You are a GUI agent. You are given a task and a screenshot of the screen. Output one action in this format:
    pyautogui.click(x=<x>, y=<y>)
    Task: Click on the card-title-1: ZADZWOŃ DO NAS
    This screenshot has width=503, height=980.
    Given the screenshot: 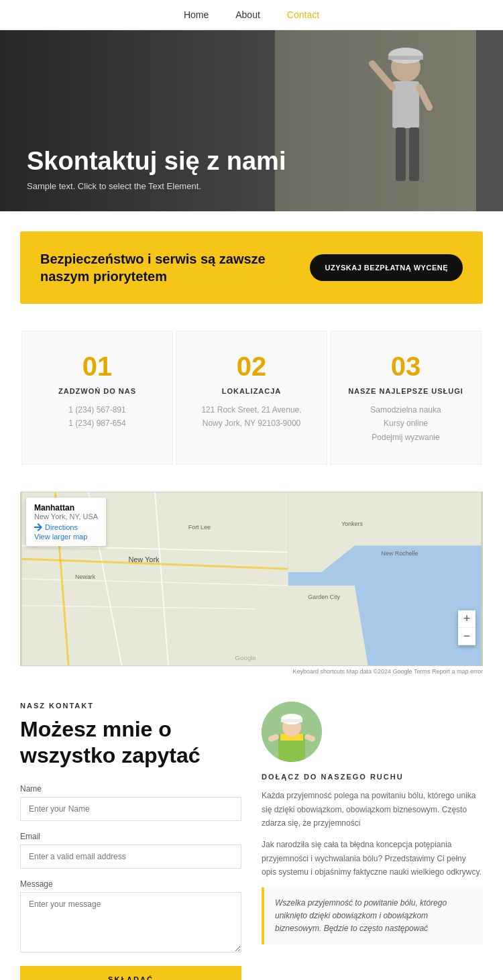 What is the action you would take?
    pyautogui.click(x=97, y=391)
    